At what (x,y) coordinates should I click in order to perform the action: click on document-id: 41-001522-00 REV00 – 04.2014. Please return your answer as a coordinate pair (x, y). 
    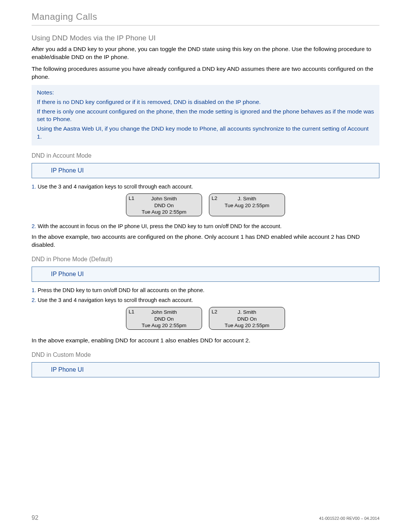
    Looking at the image, I should click on (349, 518).